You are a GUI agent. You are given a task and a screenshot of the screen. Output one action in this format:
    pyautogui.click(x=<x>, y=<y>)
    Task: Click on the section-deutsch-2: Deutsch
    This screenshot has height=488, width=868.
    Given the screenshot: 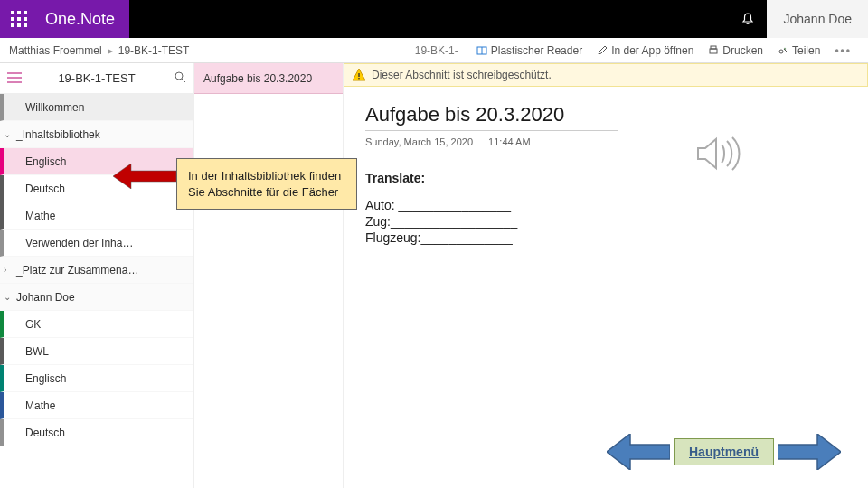 What is the action you would take?
    pyautogui.click(x=97, y=433)
    